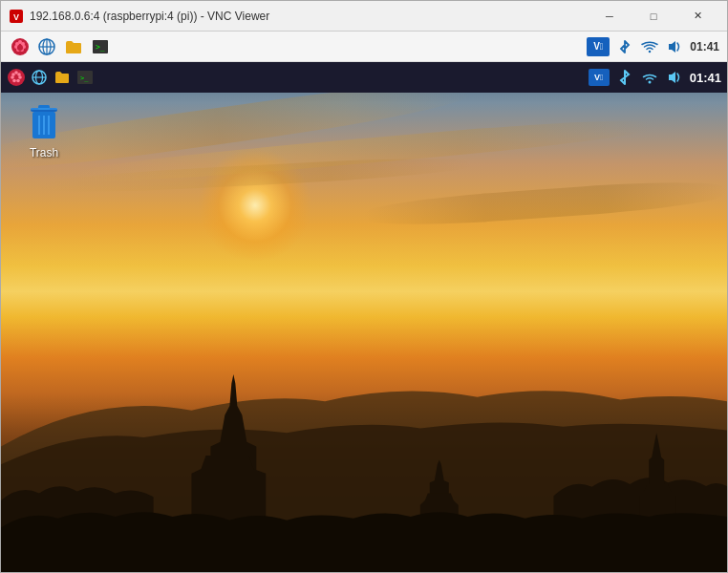 The height and width of the screenshot is (573, 728). I want to click on rpi-bluetooth-icon, so click(625, 77).